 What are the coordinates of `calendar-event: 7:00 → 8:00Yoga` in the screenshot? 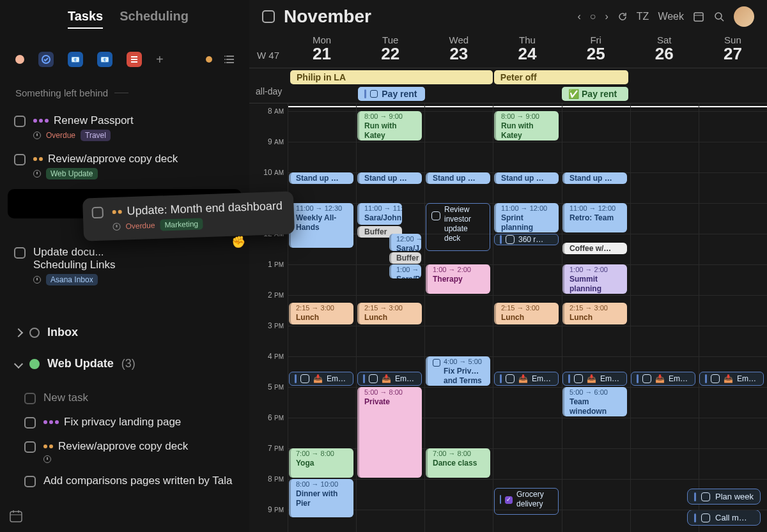 It's located at (321, 463).